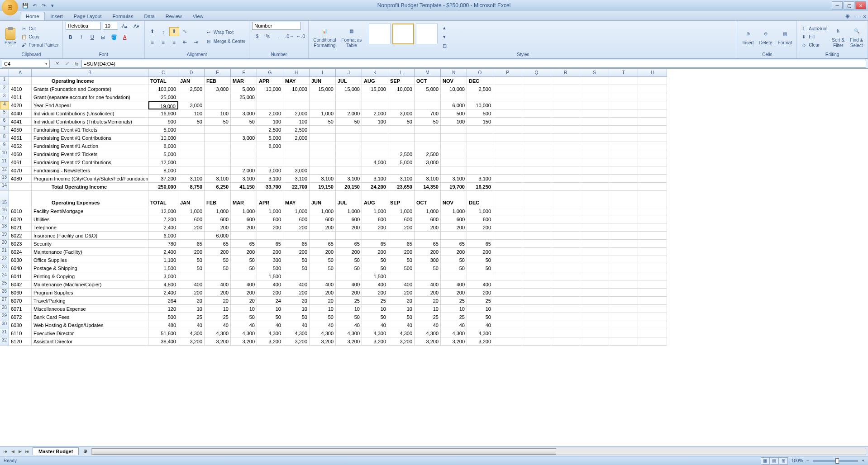 The image size is (868, 465). What do you see at coordinates (349, 187) in the screenshot?
I see `cell: 20,150` at bounding box center [349, 187].